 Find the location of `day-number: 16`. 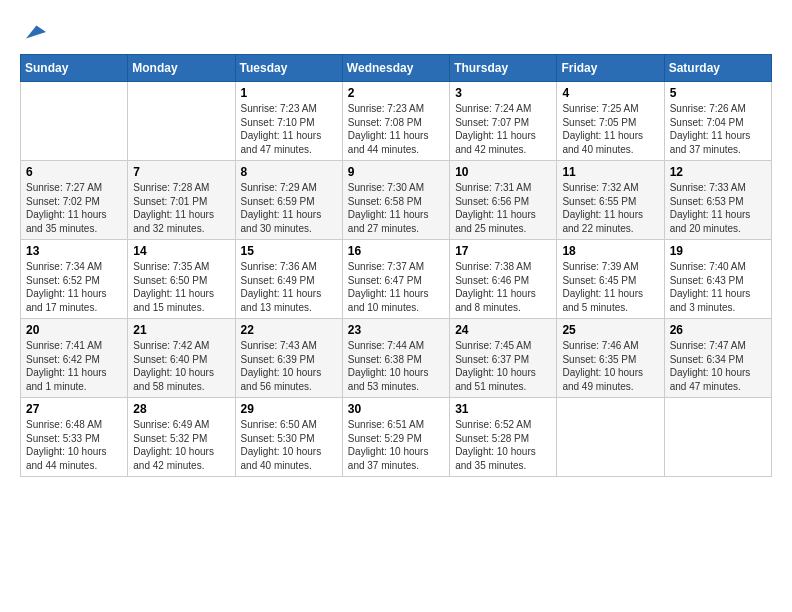

day-number: 16 is located at coordinates (396, 251).